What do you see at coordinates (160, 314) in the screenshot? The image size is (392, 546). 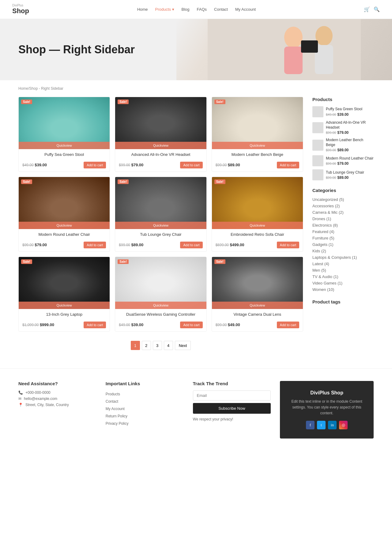 I see `product-name: DualSense Wireless Gaming Controller` at bounding box center [160, 314].